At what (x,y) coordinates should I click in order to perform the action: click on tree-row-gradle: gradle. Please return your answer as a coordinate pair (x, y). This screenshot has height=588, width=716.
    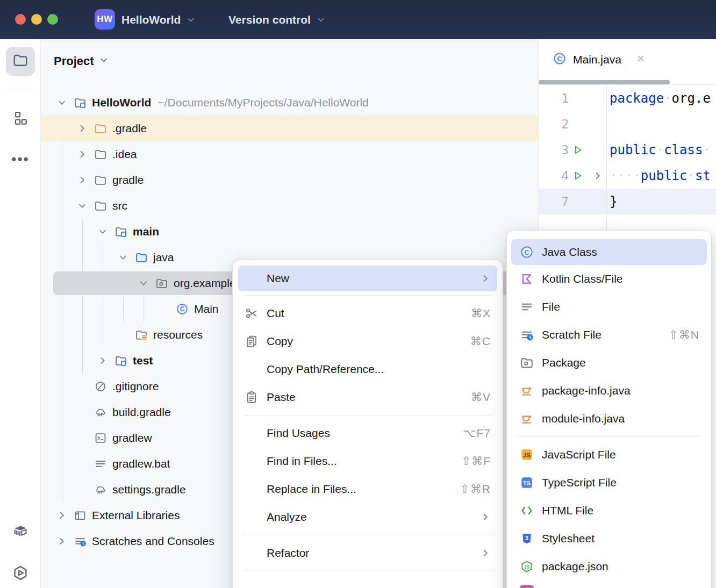
    Looking at the image, I should click on (289, 180).